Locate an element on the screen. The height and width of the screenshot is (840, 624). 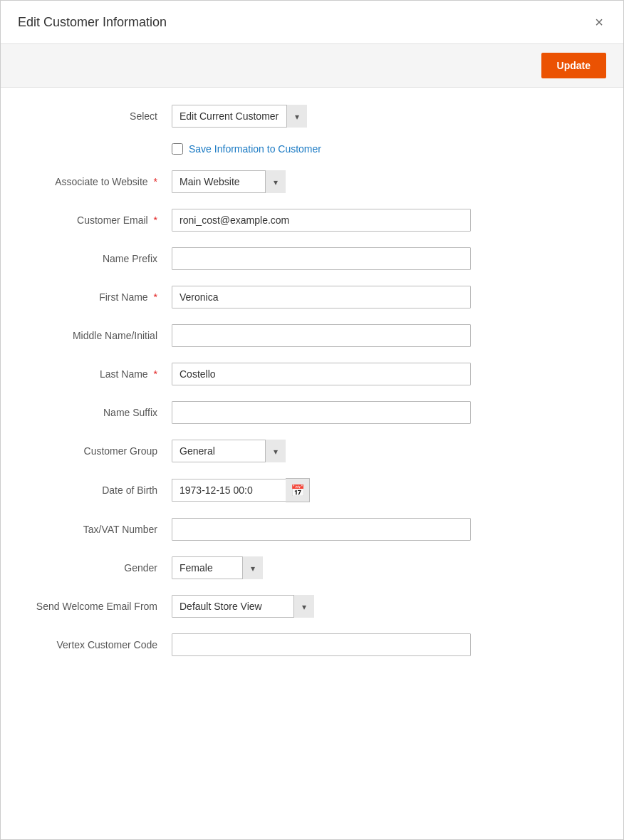
first-name-input is located at coordinates (321, 297).